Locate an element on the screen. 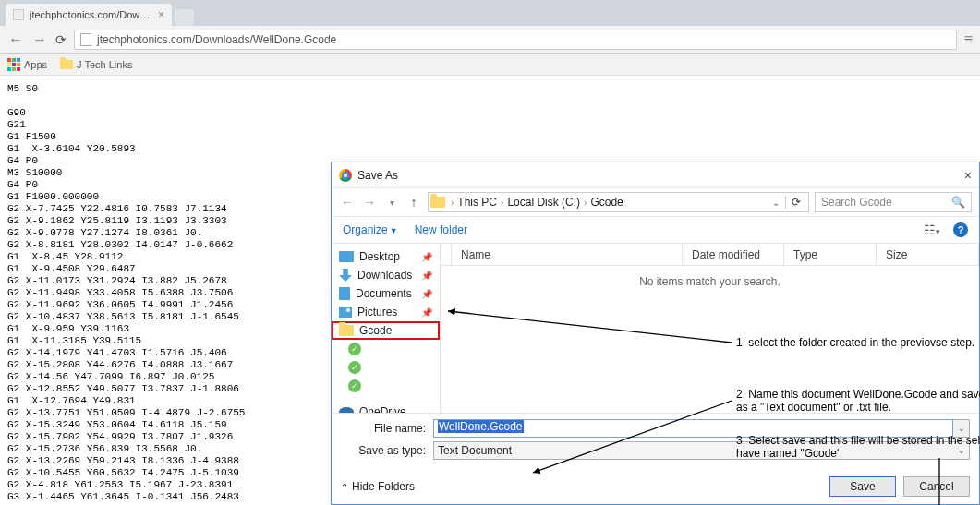  close-icon: × is located at coordinates (958, 175).